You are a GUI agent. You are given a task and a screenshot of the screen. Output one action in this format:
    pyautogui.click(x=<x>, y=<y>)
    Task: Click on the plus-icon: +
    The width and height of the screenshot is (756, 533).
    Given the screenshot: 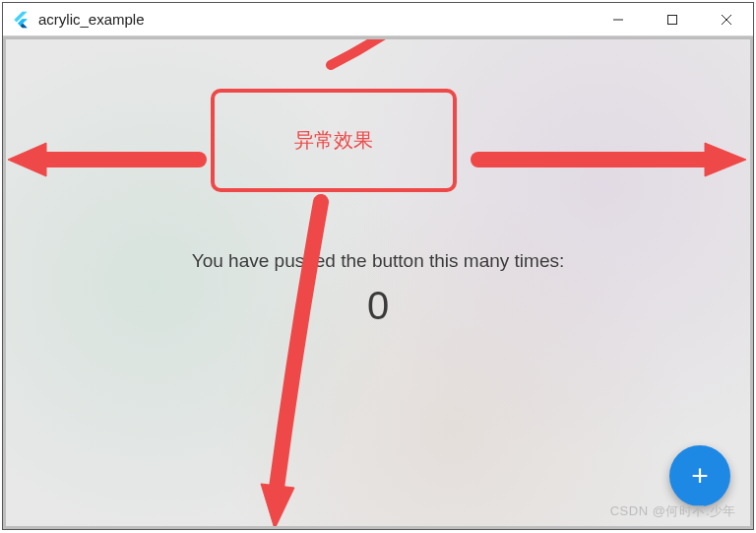 What is the action you would take?
    pyautogui.click(x=700, y=476)
    